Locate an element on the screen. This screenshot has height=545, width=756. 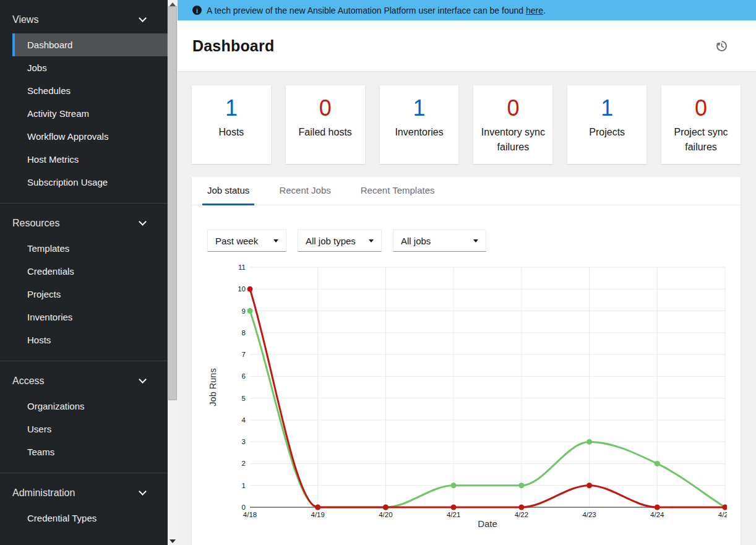
sidebar-item-label: Schedules is located at coordinates (49, 90).